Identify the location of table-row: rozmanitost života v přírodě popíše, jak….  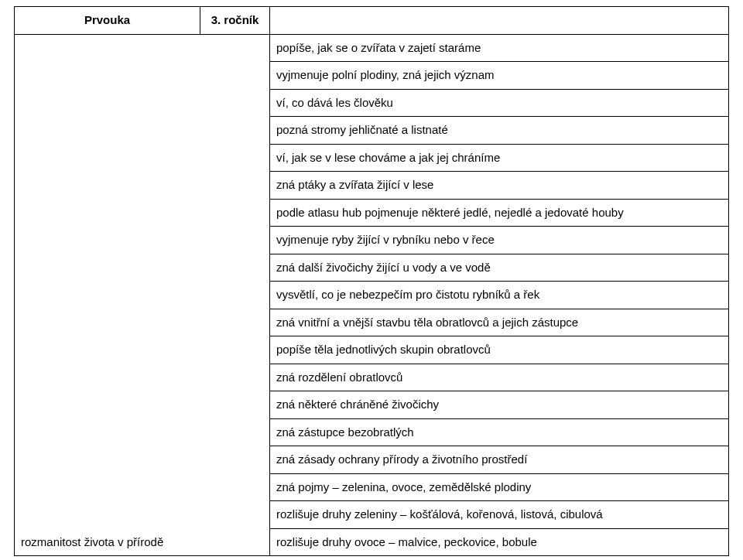
(372, 48).